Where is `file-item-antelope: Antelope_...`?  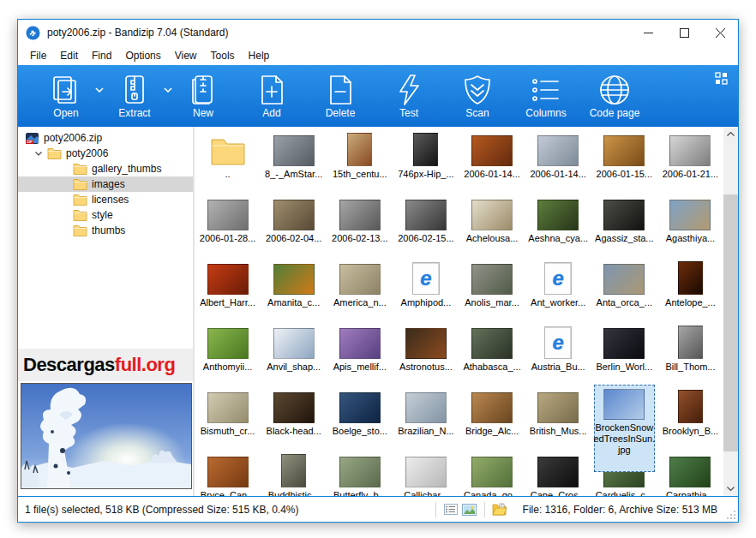
file-item-antelope: Antelope_... is located at coordinates (691, 288).